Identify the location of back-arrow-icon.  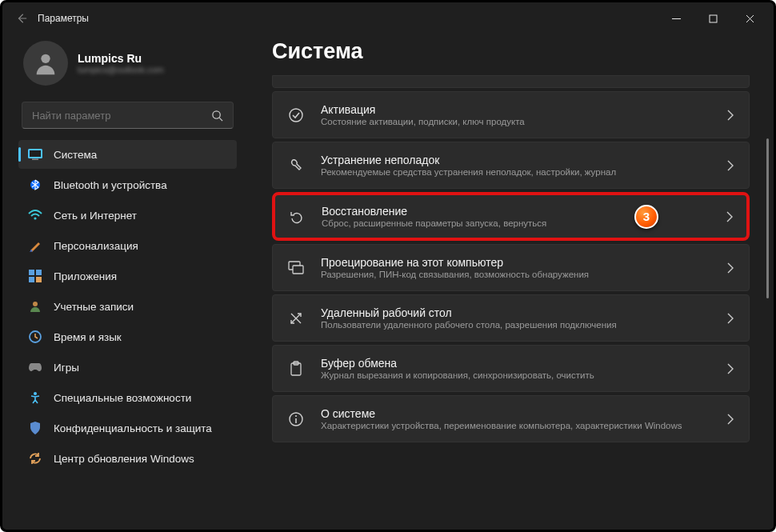
(22, 18).